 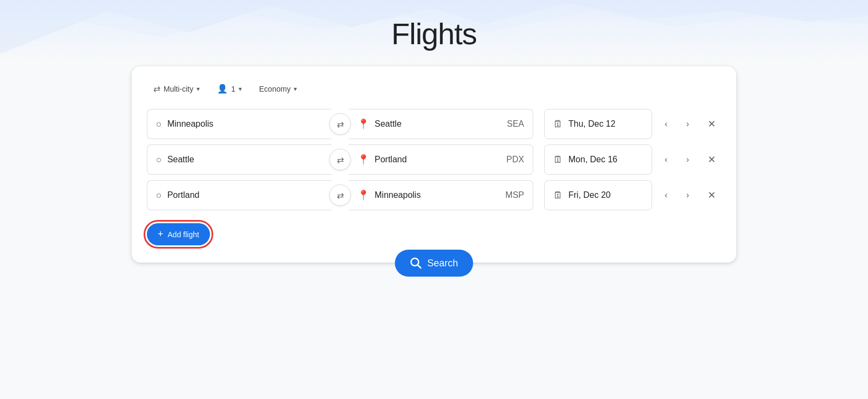 What do you see at coordinates (434, 124) in the screenshot?
I see `flight-row-1: ○ Minneapolis ⇄ 📍 Seattle SEA 🗓 Thu, Dec…` at bounding box center [434, 124].